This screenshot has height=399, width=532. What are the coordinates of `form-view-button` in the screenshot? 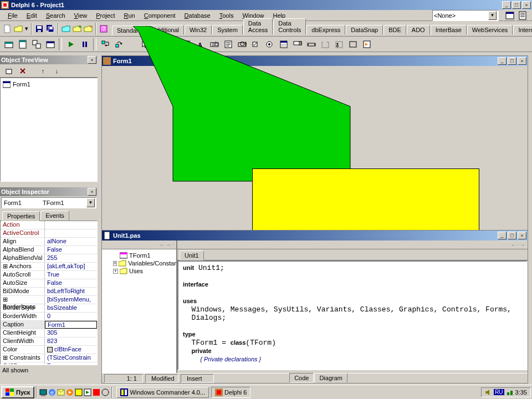 It's located at (510, 16).